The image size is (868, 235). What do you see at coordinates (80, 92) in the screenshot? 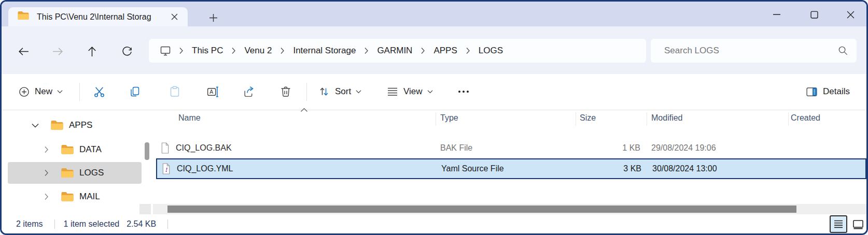
I see `toolbar-divider` at bounding box center [80, 92].